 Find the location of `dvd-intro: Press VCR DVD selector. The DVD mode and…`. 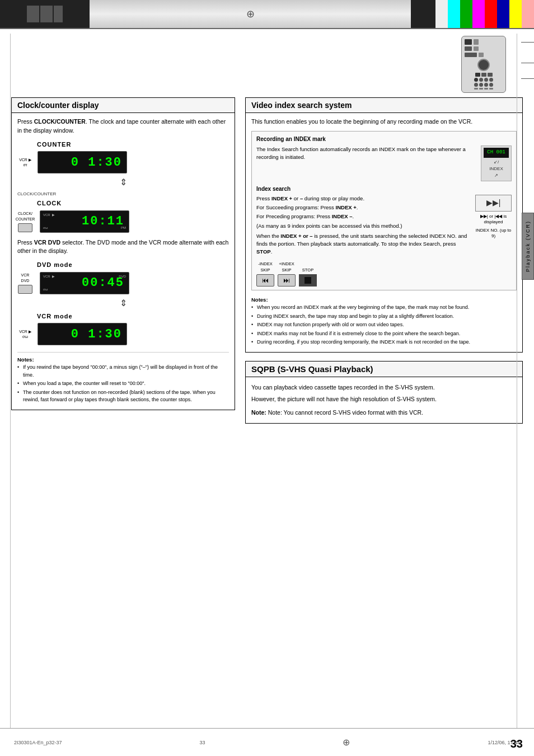

dvd-intro: Press VCR DVD selector. The DVD mode and… is located at coordinates (123, 247).